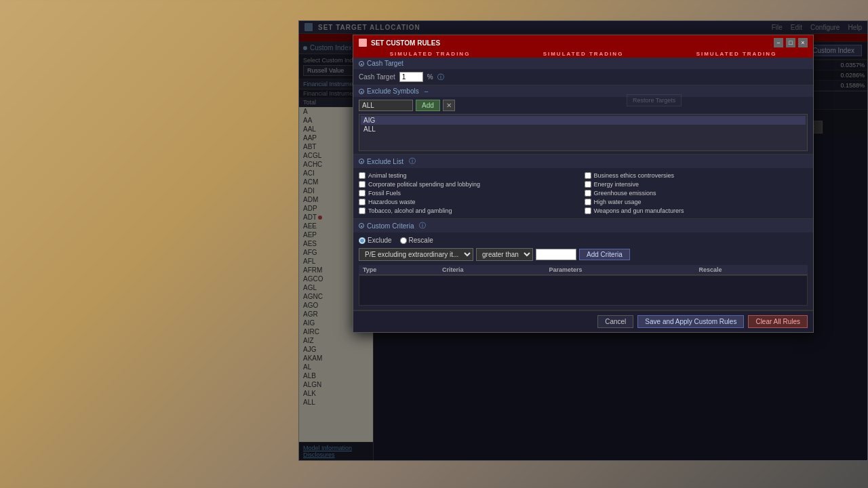 The width and height of the screenshot is (868, 488). What do you see at coordinates (696, 211) in the screenshot?
I see `checkbox-weapons: Weapons and gun manufacturers` at bounding box center [696, 211].